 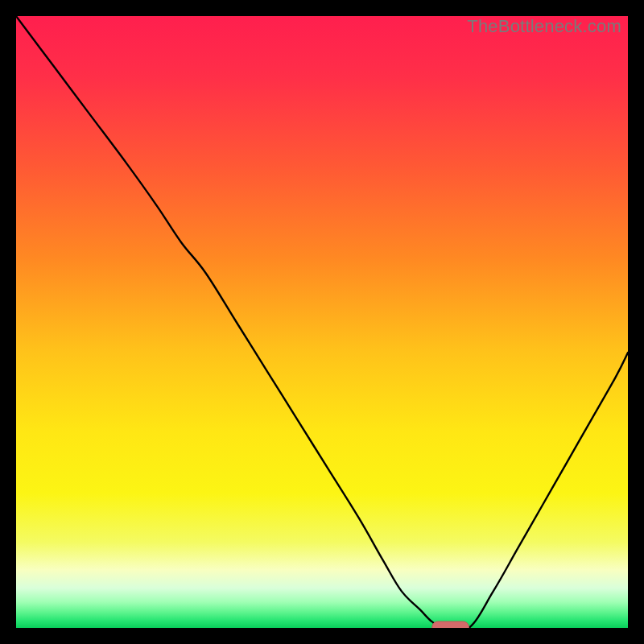 I want to click on watermark-text: TheBottleneck.com, so click(x=544, y=27).